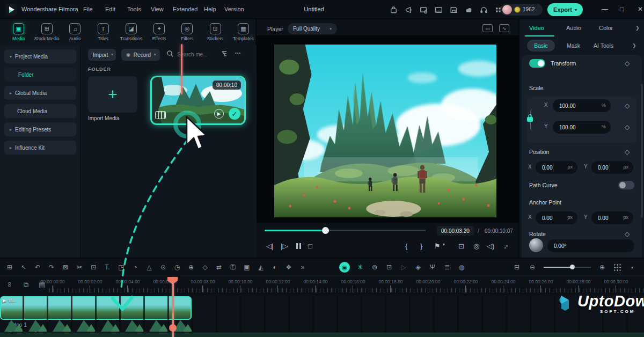 The image size is (644, 337). Describe the element at coordinates (574, 28) in the screenshot. I see `tab-audio: Audio` at that location.